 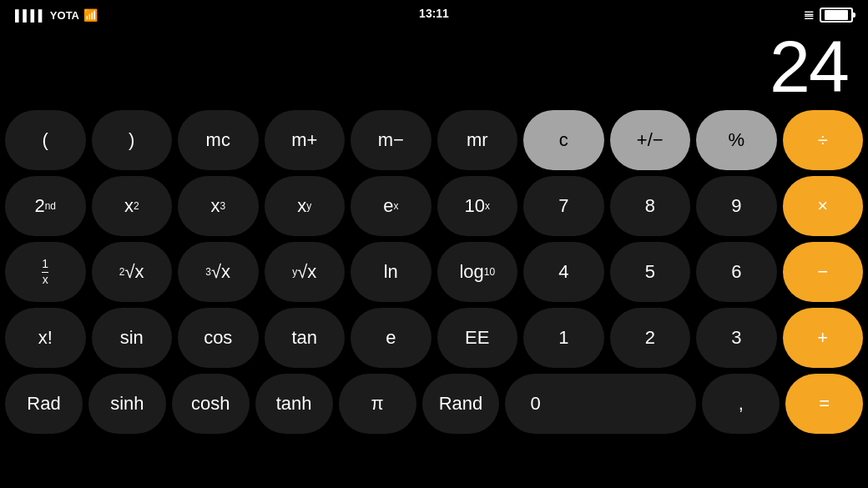 What do you see at coordinates (564, 206) in the screenshot?
I see `seven-button: 7` at bounding box center [564, 206].